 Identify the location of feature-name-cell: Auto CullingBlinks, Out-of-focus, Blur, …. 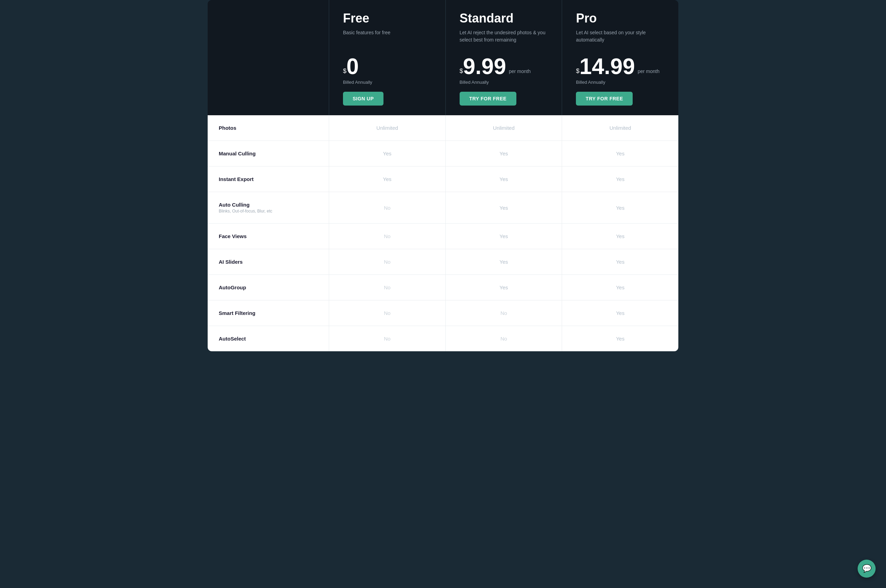
(268, 208).